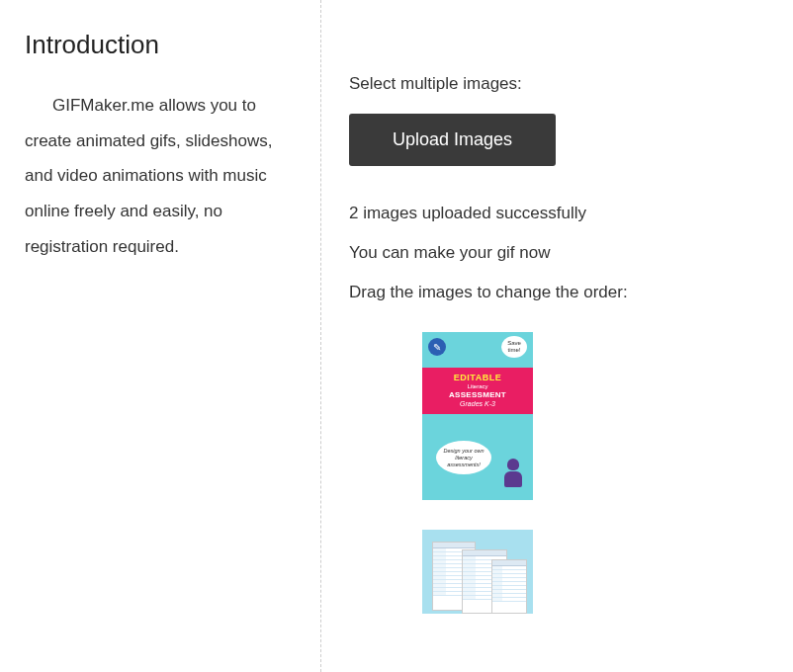  I want to click on image-thumbnail-1: ✎ Save time! EDITABLE Literacy ASSESSMEN…, so click(478, 416).